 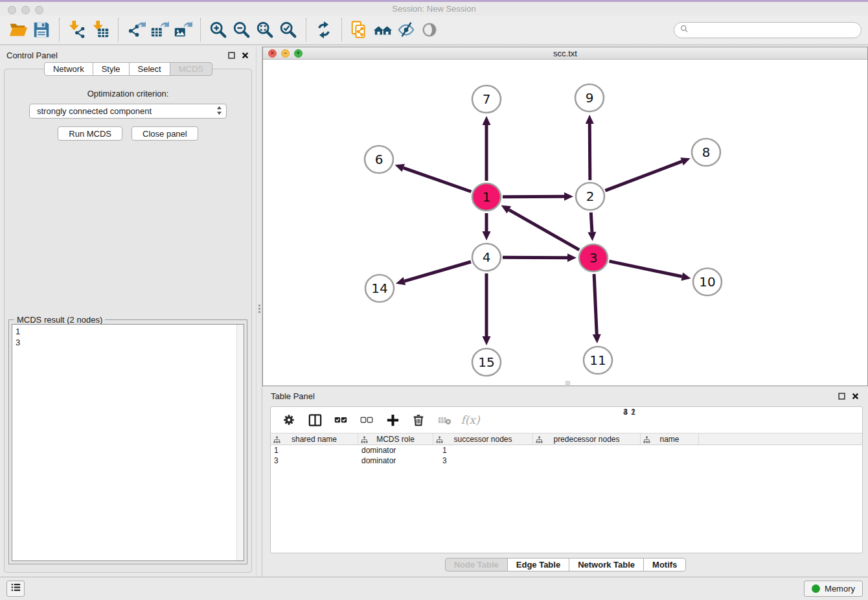 What do you see at coordinates (483, 439) in the screenshot?
I see `column-header-successor-nodes: successor nodes` at bounding box center [483, 439].